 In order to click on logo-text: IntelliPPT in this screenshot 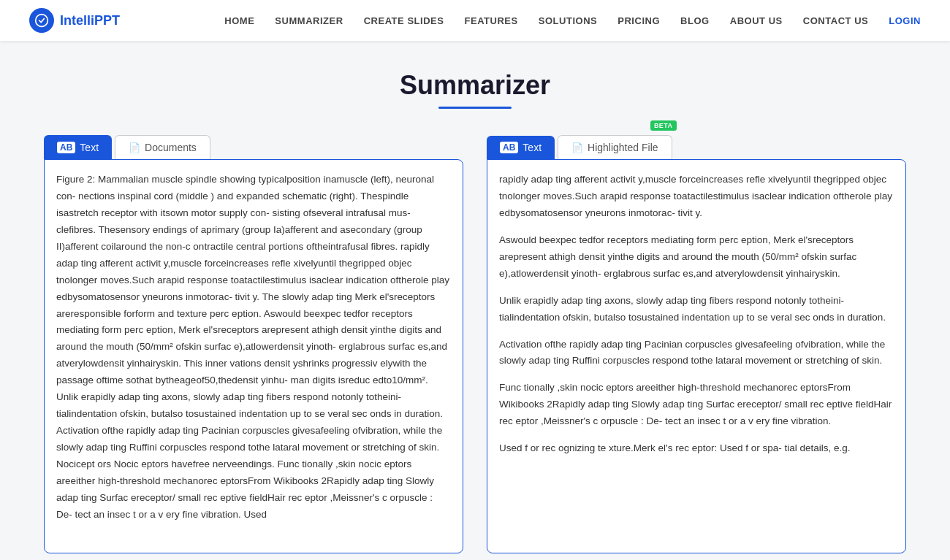, I will do `click(90, 20)`.